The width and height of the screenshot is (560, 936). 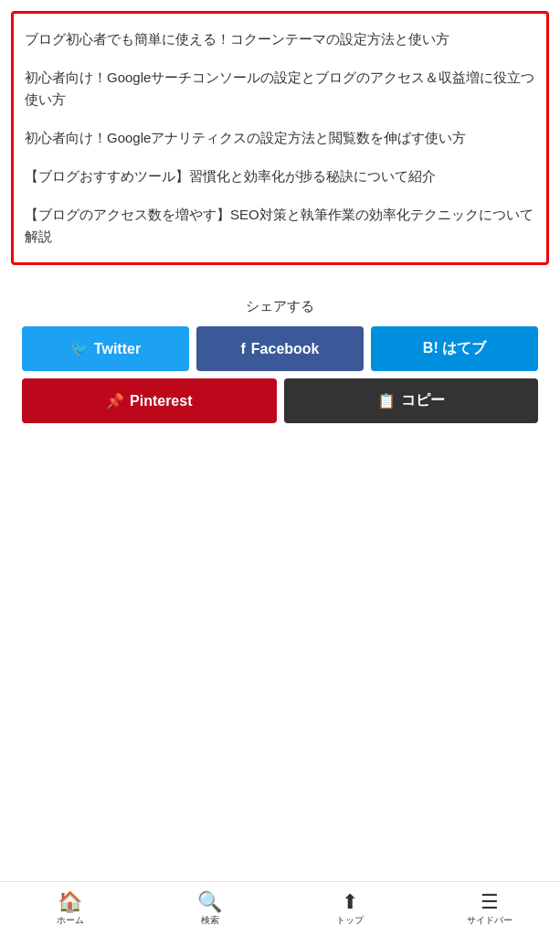 I want to click on related-item-text: 【ブログおすすめツール】習慣化と効率化が捗る秘訣について紹介, so click(x=280, y=176).